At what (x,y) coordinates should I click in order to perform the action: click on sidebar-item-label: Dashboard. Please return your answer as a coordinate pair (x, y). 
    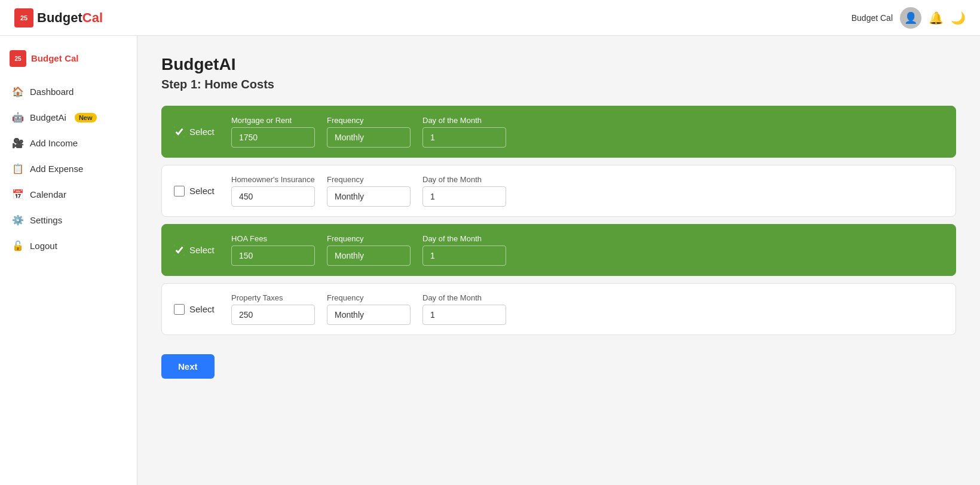
    Looking at the image, I should click on (51, 92).